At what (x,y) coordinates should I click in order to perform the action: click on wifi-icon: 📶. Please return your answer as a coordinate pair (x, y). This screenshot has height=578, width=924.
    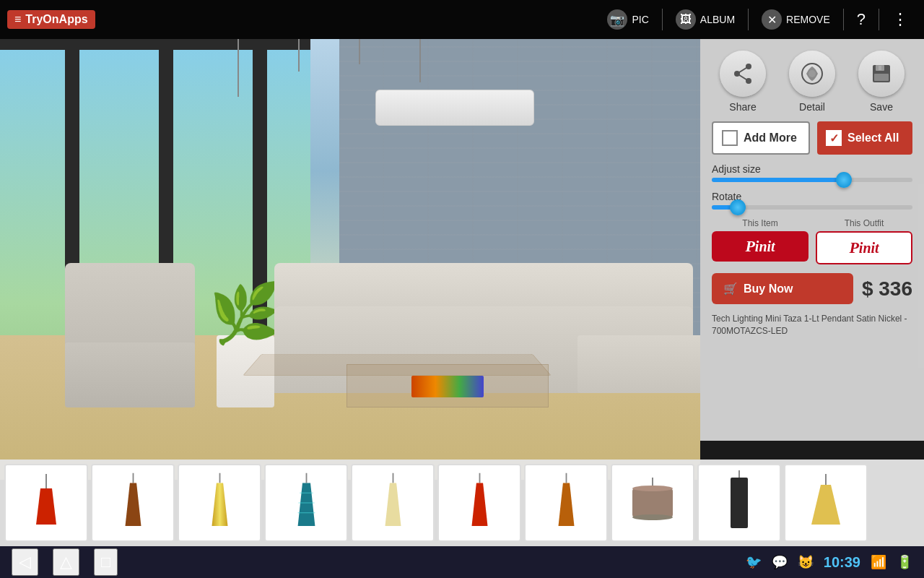
    Looking at the image, I should click on (879, 562).